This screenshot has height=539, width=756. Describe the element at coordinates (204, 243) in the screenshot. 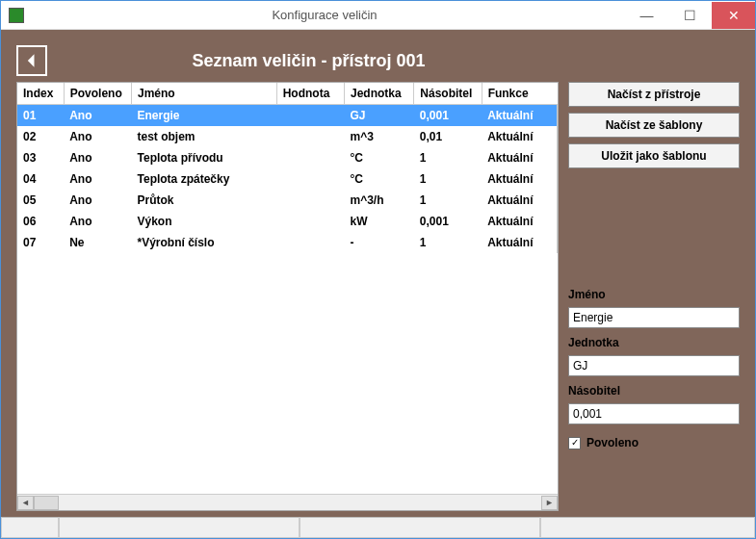

I see `cell-jmeno: *Výrobní číslo` at that location.